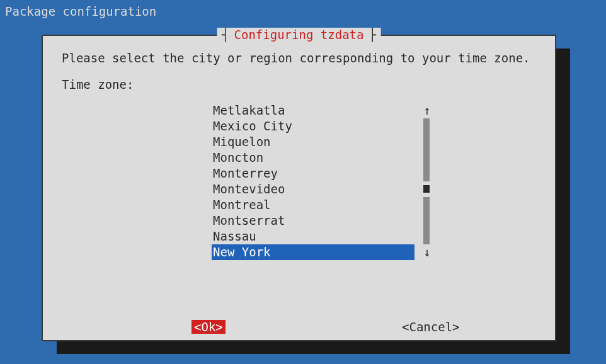 The width and height of the screenshot is (606, 364). Describe the element at coordinates (326, 220) in the screenshot. I see `list-item: Montserrat` at that location.